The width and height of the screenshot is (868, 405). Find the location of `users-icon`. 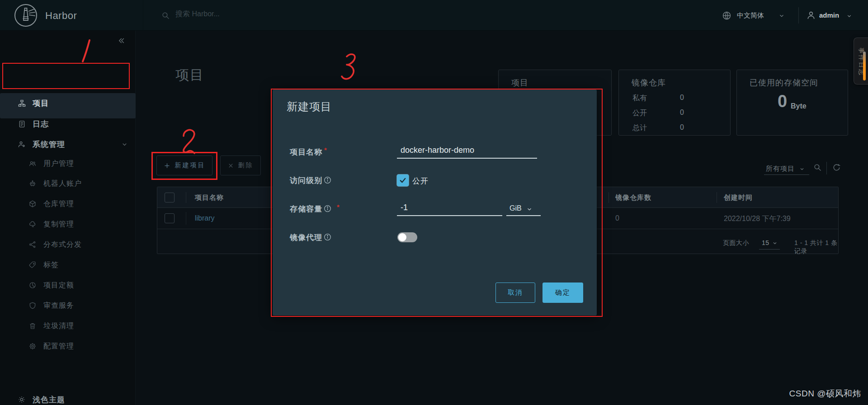

users-icon is located at coordinates (33, 164).